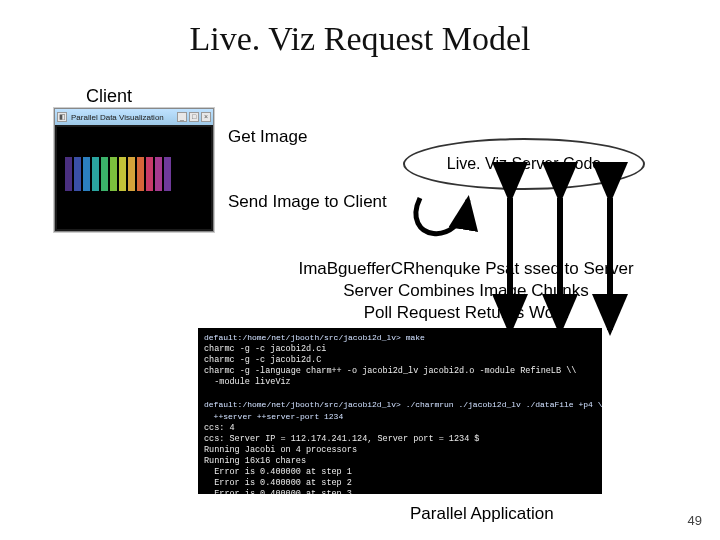 Image resolution: width=720 pixels, height=540 pixels. I want to click on server-oval: Live. Viz Server Code, so click(524, 164).